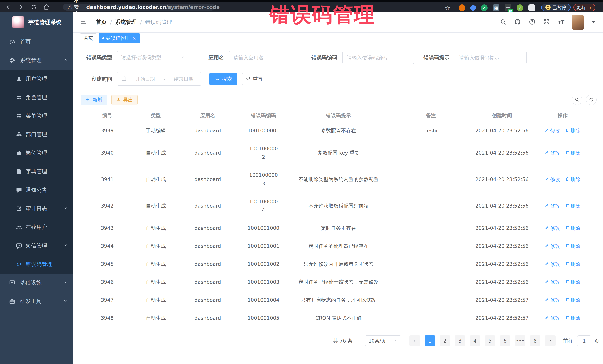 The image size is (603, 364). I want to click on close-icon: ×, so click(134, 38).